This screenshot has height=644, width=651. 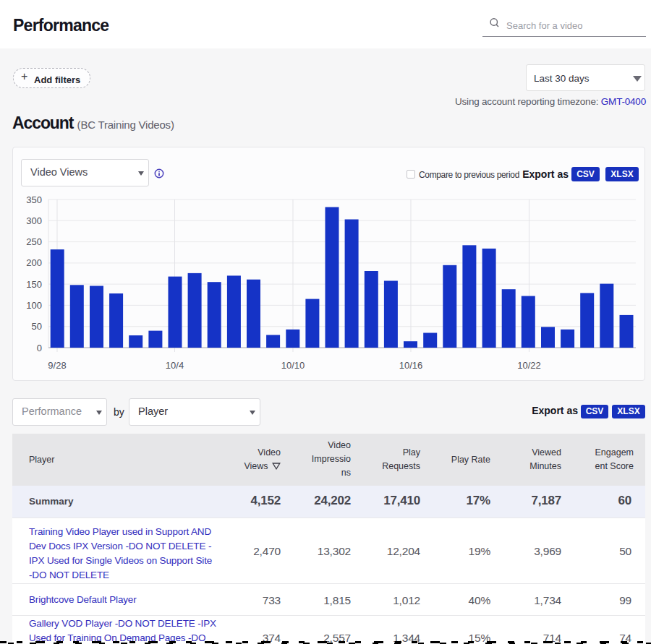 What do you see at coordinates (34, 305) in the screenshot?
I see `svg-text: 100` at bounding box center [34, 305].